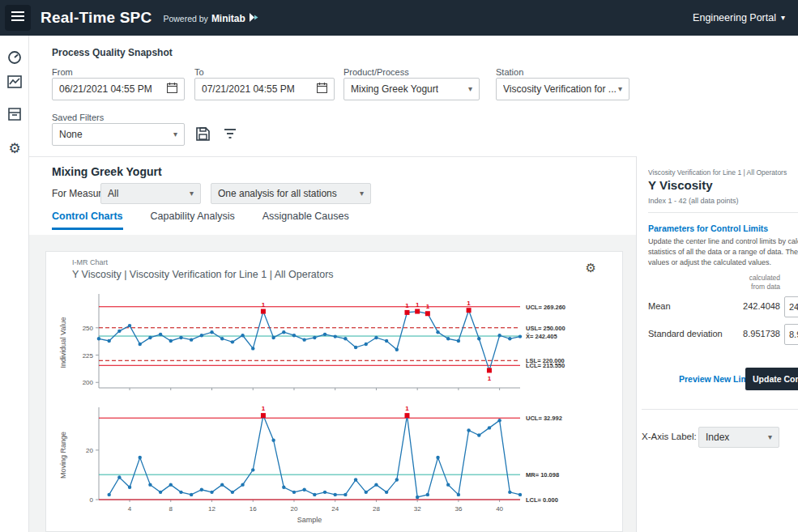 The image size is (798, 532). I want to click on svg-text: 200, so click(88, 382).